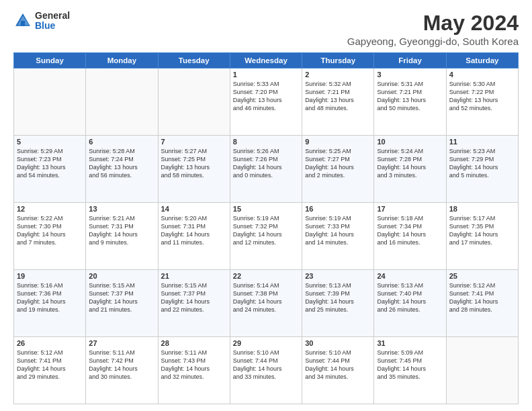 This screenshot has height=411, width=532. I want to click on main-title: May 2024, so click(433, 23).